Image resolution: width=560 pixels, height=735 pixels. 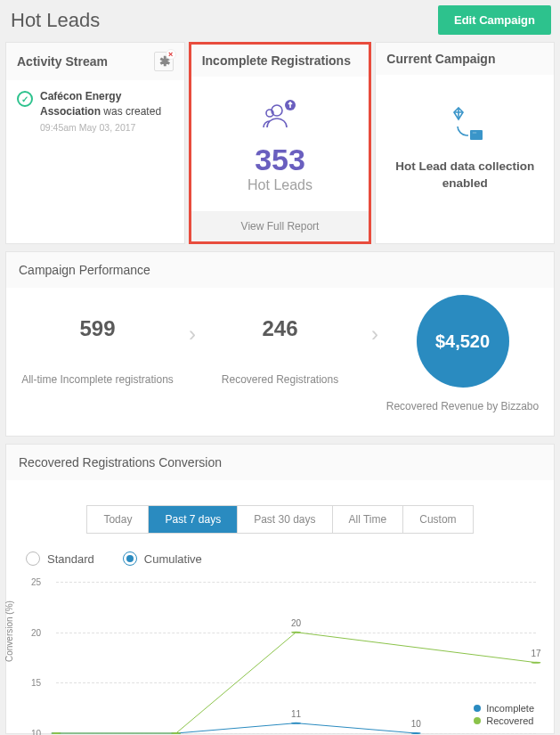 What do you see at coordinates (369, 519) in the screenshot?
I see `tab-all-time: All Time` at bounding box center [369, 519].